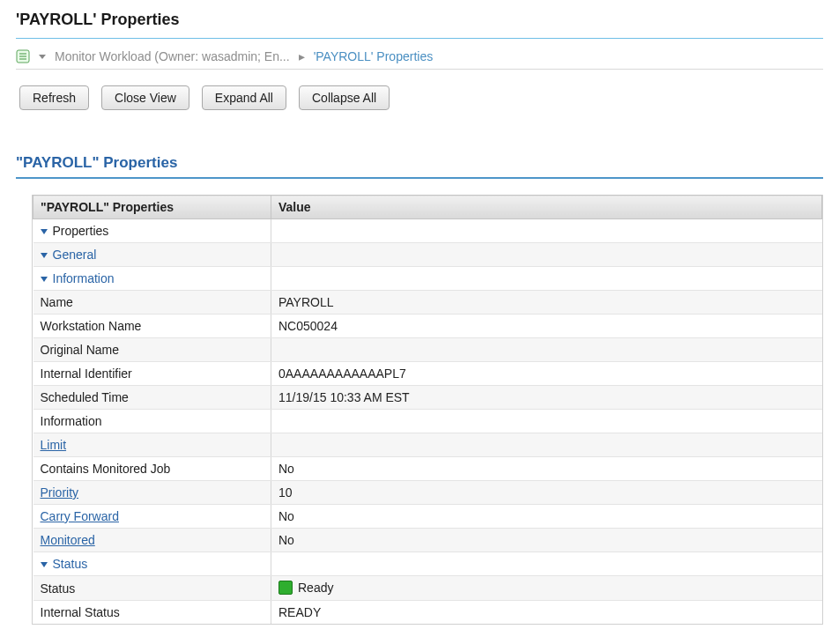 This screenshot has width=839, height=644. What do you see at coordinates (152, 541) in the screenshot?
I see `row-label-monitored: Monitored` at bounding box center [152, 541].